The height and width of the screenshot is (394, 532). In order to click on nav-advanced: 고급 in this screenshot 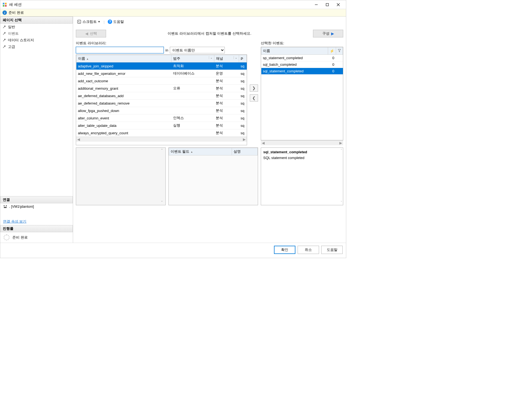, I will do `click(37, 47)`.